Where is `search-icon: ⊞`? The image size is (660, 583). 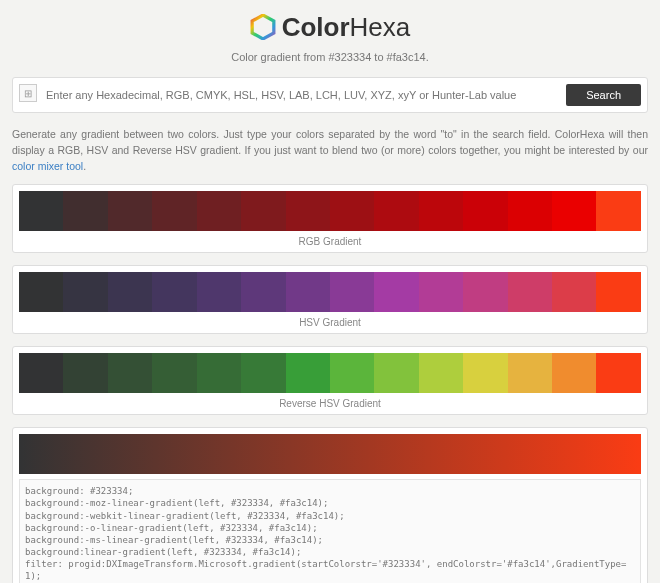
search-icon: ⊞ is located at coordinates (28, 93).